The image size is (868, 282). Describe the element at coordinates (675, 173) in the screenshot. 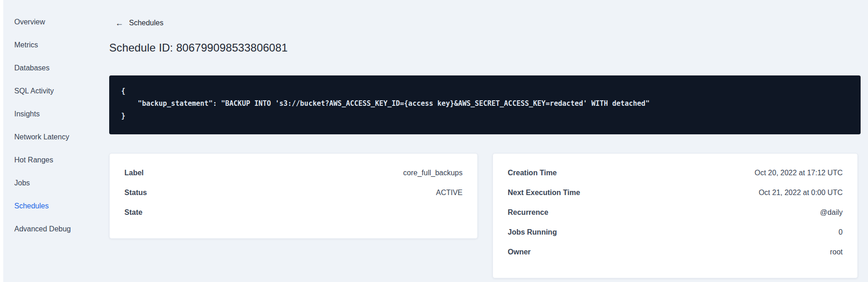

I see `timing-row-creation-time: Creation Time Oct 20, 2022 at 17:12 UTC` at that location.